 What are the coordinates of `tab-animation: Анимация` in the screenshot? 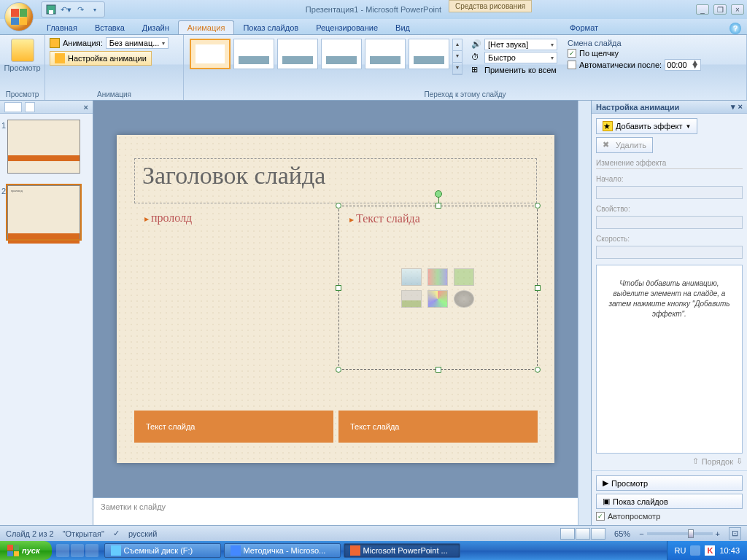 It's located at (206, 28).